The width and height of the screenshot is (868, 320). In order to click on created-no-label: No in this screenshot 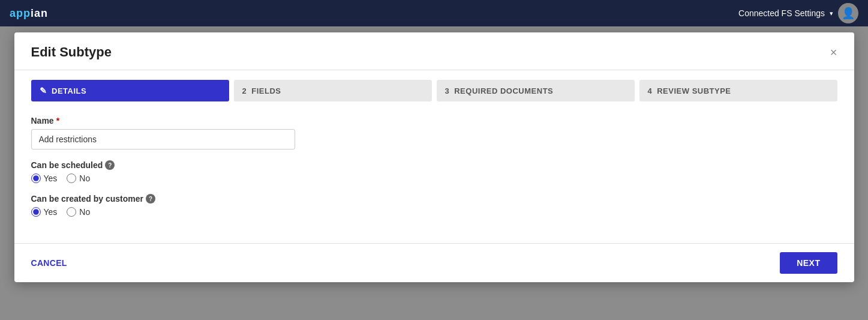, I will do `click(78, 212)`.